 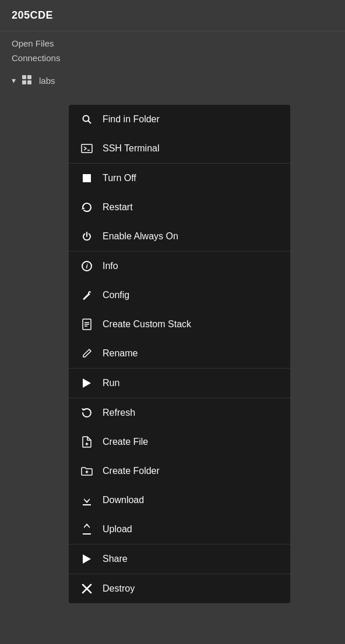 What do you see at coordinates (14, 80) in the screenshot?
I see `chevron-down-icon: ▾` at bounding box center [14, 80].